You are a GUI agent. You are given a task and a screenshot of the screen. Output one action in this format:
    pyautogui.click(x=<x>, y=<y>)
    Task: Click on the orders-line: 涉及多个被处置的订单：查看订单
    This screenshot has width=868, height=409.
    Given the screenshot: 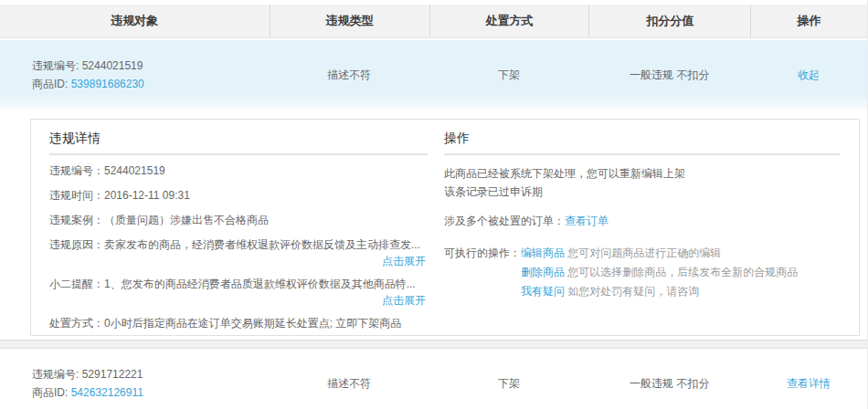 What is the action you would take?
    pyautogui.click(x=641, y=221)
    